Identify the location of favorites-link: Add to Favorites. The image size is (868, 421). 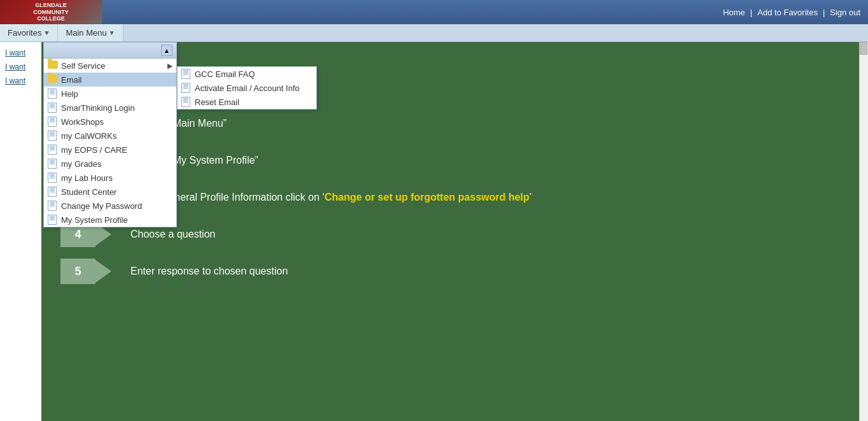
(788, 13).